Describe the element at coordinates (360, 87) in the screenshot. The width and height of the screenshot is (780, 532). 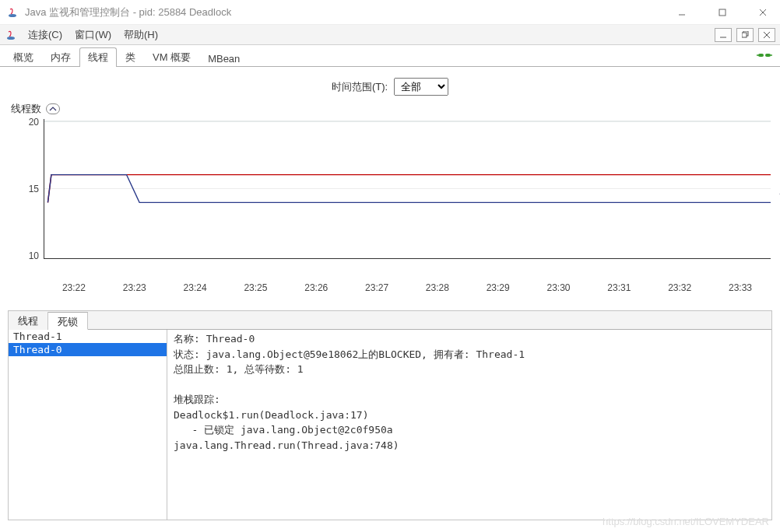
I see `time-range-label: 时间范围(T):` at that location.